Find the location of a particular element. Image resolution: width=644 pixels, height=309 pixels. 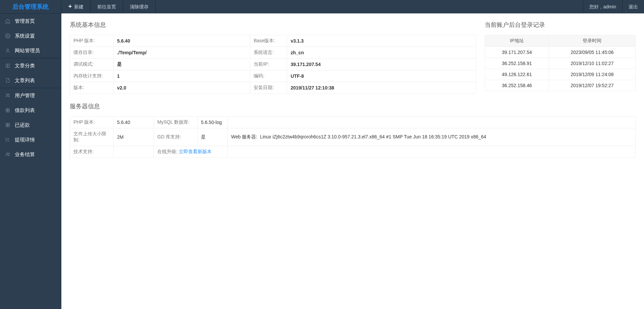

sidebar-item-settle: 业务结算 is located at coordinates (31, 154).